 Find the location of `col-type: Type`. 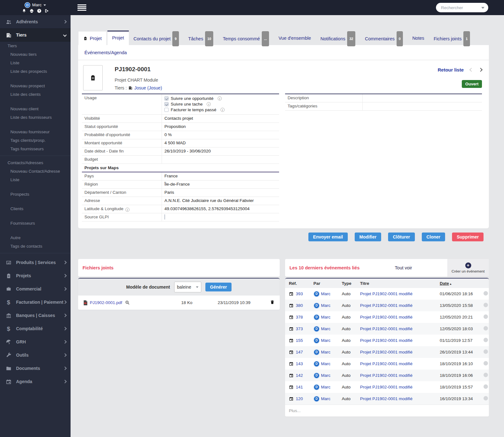

col-type: Type is located at coordinates (351, 284).